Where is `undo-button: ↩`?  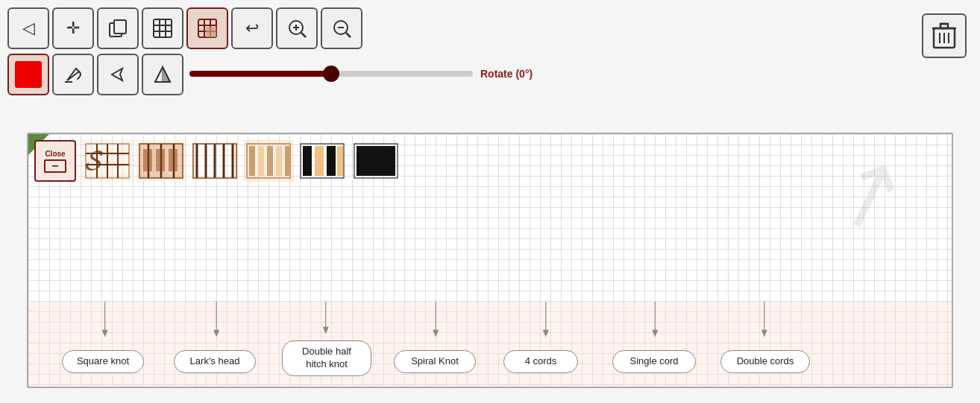
undo-button: ↩ is located at coordinates (252, 28).